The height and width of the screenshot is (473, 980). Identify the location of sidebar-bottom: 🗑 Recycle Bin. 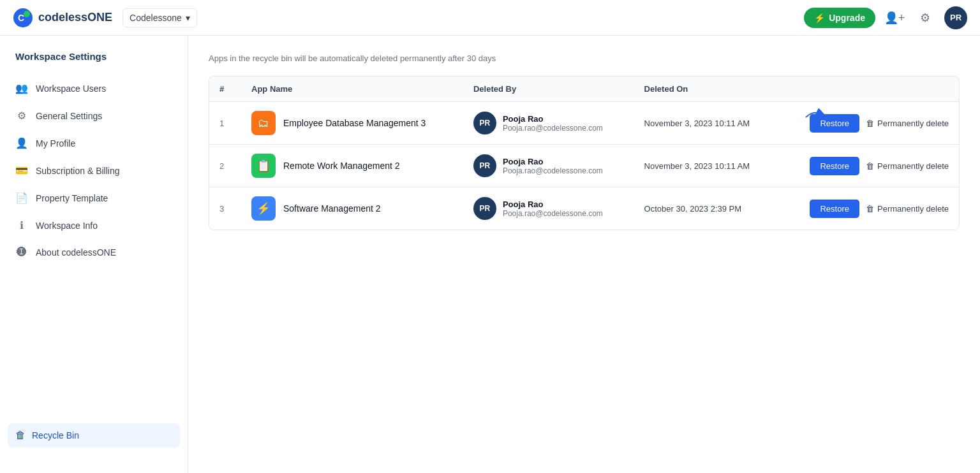
(94, 435).